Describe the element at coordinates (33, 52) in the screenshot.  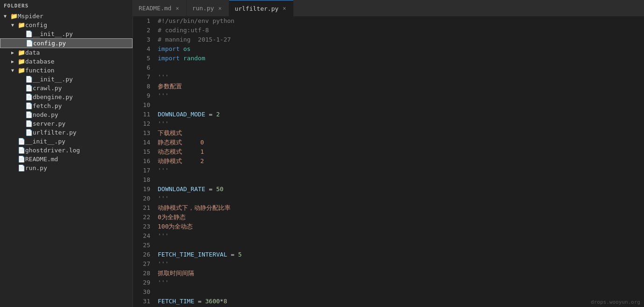
I see `tree-label: data` at that location.